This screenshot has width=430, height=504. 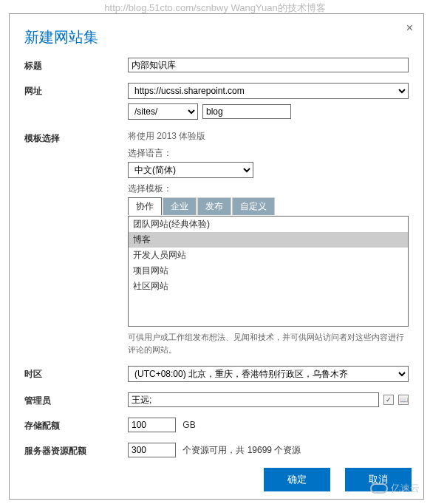 I want to click on timezone-label: 时区, so click(x=76, y=373).